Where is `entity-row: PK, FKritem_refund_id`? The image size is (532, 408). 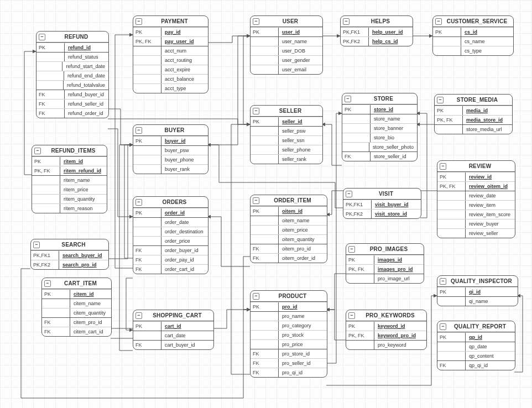
entity-row: PK, FKritem_refund_id is located at coordinates (70, 170).